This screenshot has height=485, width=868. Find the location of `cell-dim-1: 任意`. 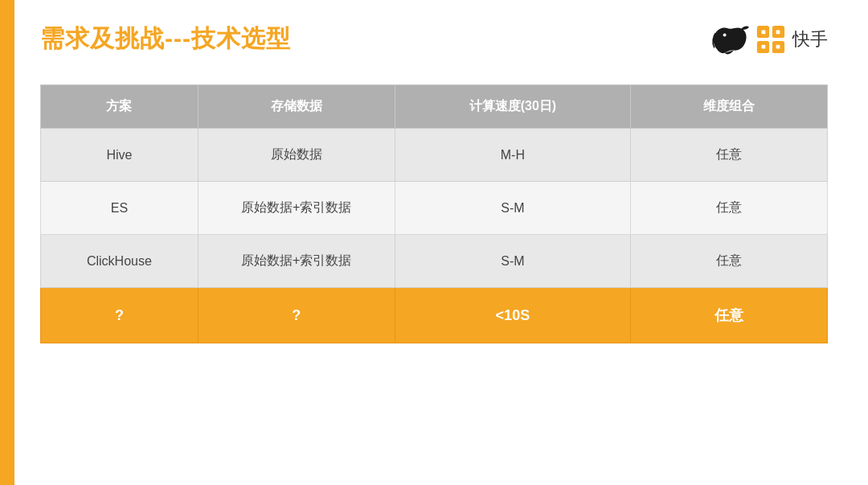

cell-dim-1: 任意 is located at coordinates (730, 208).